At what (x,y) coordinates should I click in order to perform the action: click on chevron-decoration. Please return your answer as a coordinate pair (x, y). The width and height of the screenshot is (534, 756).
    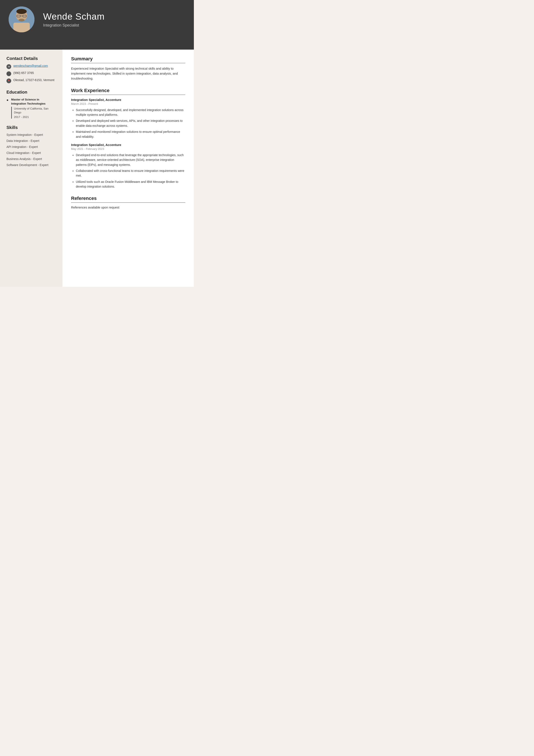
    Looking at the image, I should click on (97, 44).